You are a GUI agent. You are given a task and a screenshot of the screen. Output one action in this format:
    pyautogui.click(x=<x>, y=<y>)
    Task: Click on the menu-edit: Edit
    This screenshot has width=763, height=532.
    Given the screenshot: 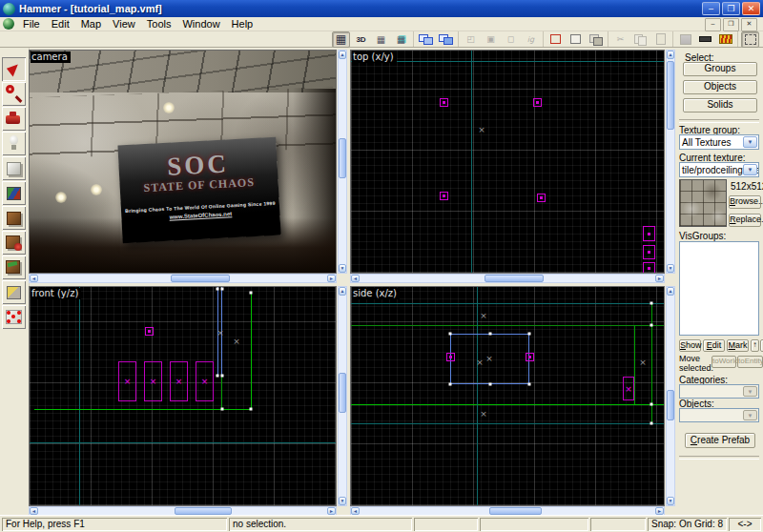 What is the action you would take?
    pyautogui.click(x=61, y=24)
    